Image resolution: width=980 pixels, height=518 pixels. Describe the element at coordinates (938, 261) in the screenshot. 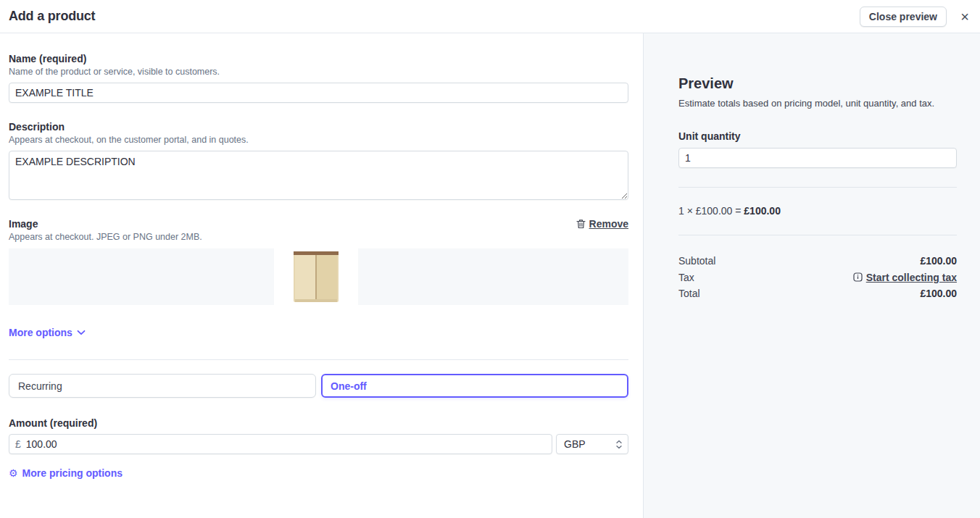

I see `subtotal-value: £100.00` at that location.